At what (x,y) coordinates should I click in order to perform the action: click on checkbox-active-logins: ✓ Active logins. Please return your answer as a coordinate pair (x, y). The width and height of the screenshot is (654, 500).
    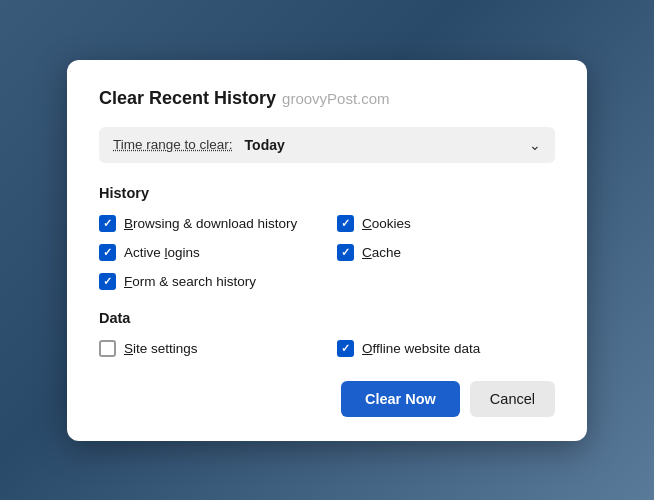
    Looking at the image, I should click on (208, 252).